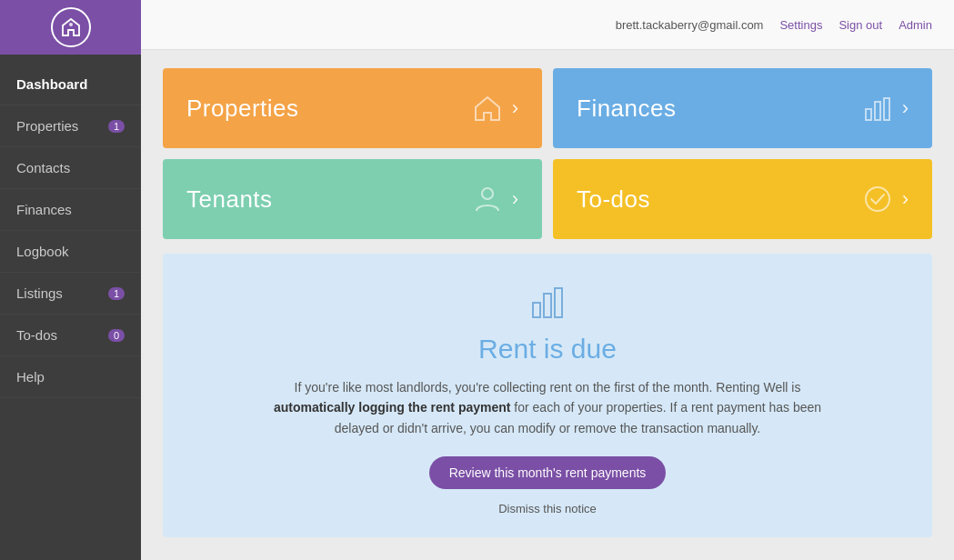 The image size is (954, 560). I want to click on notif-body-before: If you're like most landlords, you're co…, so click(547, 387).